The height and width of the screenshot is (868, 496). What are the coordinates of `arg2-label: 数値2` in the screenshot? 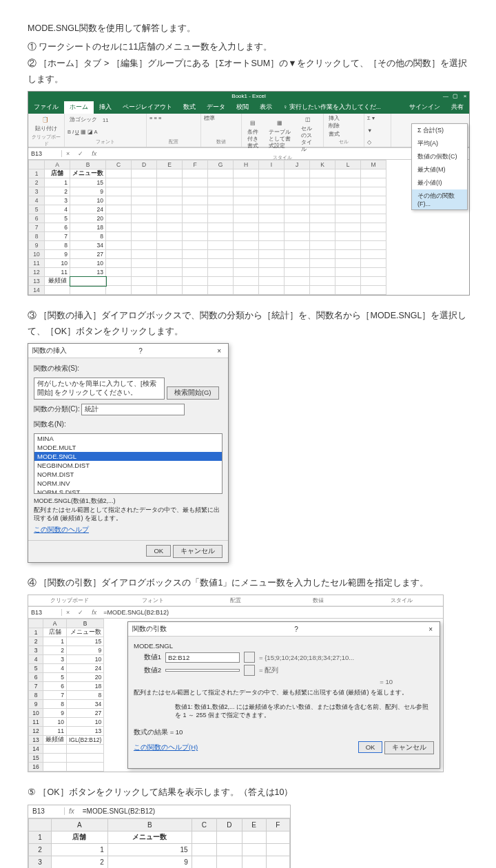 It's located at (147, 671).